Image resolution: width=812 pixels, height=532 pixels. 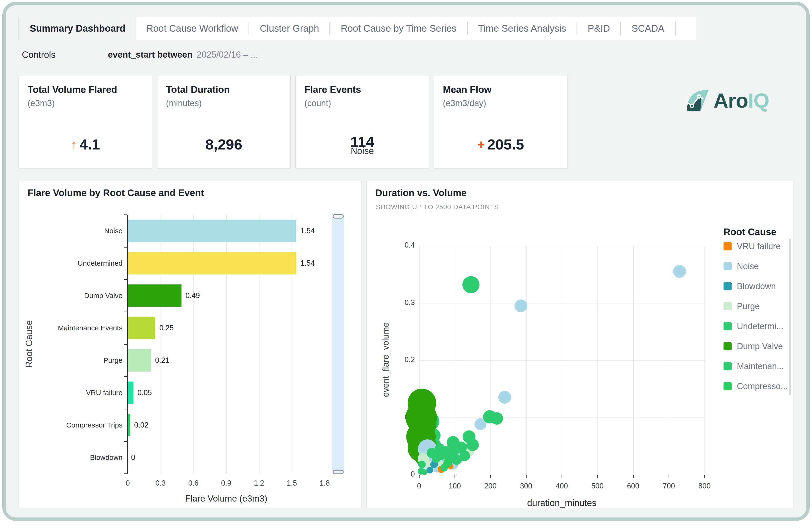 I want to click on scatter-x-tick-label: 100, so click(x=455, y=486).